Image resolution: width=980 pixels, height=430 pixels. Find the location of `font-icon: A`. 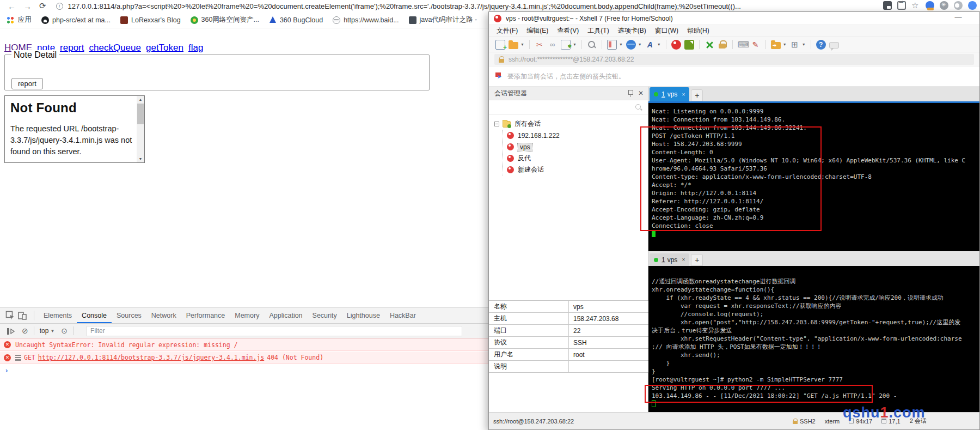

font-icon: A is located at coordinates (650, 45).